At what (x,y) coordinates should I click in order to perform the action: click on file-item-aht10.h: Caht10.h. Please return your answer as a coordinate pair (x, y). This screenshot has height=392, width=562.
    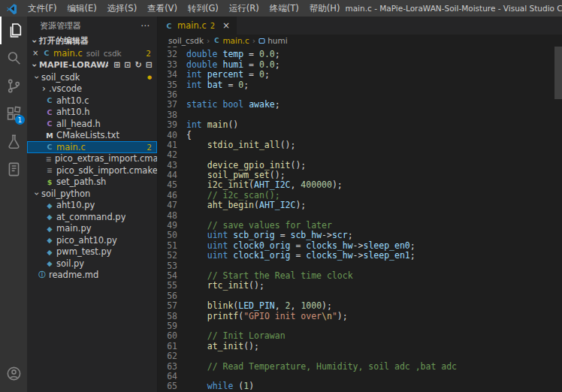
    Looking at the image, I should click on (92, 113).